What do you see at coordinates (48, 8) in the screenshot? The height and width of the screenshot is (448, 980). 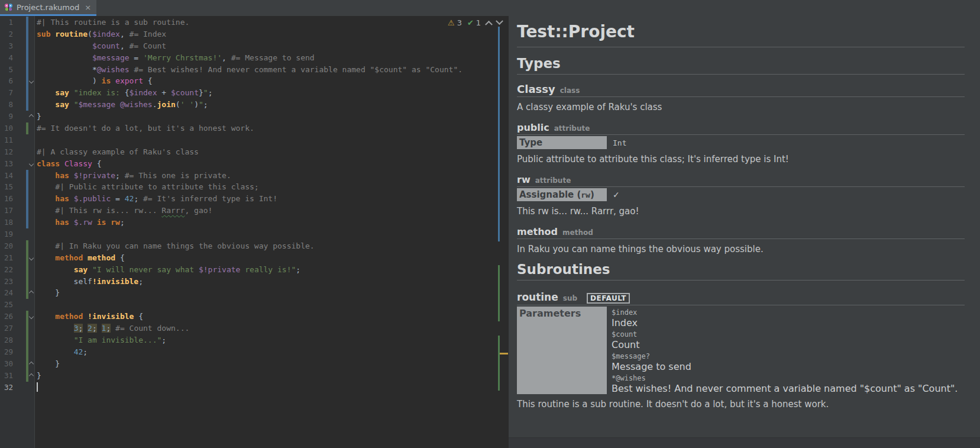 I see `tab-project-rakumod: Project.rakumod ×` at bounding box center [48, 8].